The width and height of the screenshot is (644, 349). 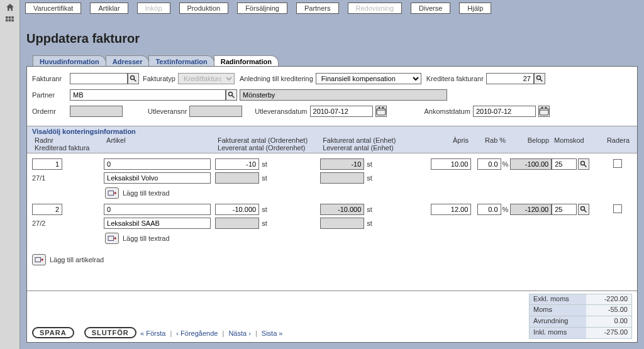 I want to click on ankomstdatum-label: Ankomstdatum, so click(x=448, y=111).